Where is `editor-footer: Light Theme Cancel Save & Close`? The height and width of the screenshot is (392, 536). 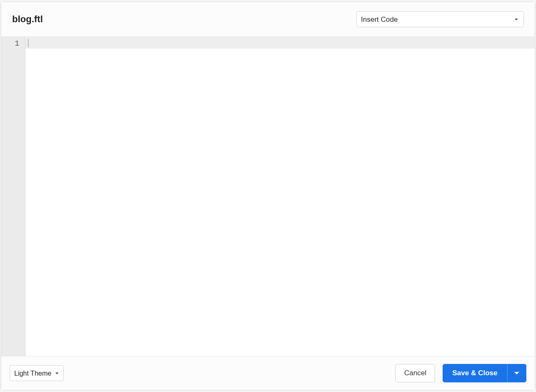
editor-footer: Light Theme Cancel Save & Close is located at coordinates (268, 373).